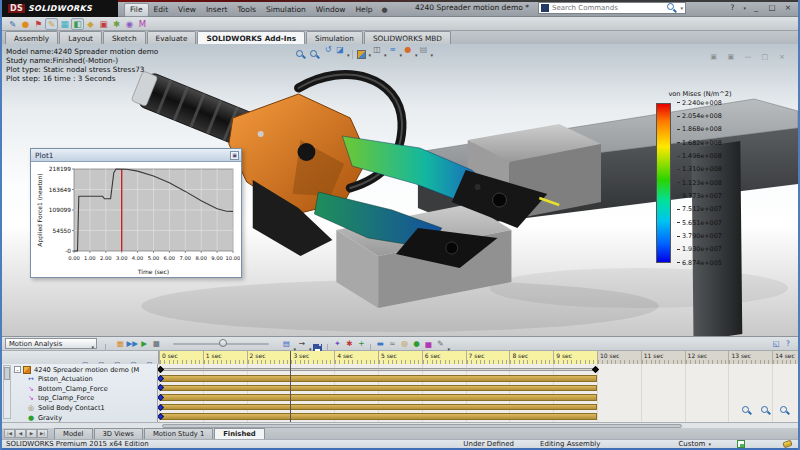 The height and width of the screenshot is (450, 800). Describe the element at coordinates (608, 8) in the screenshot. I see `search-input` at that location.